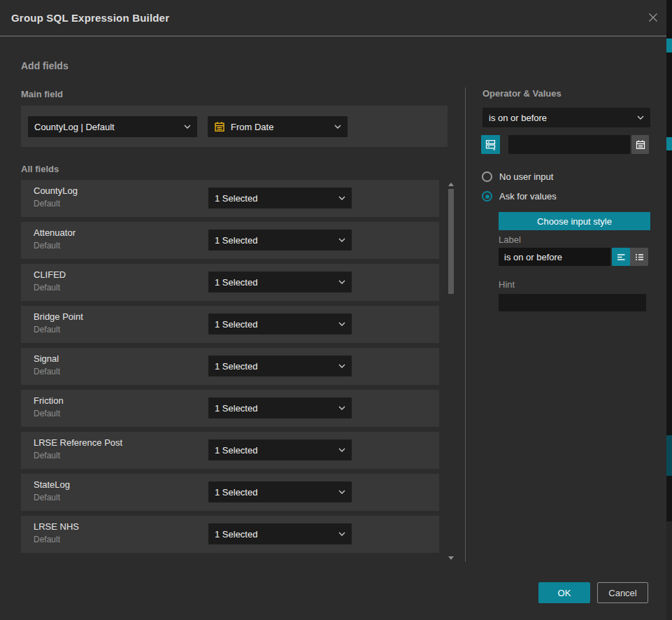  I want to click on radio-ask-for-values: Ask for values, so click(519, 196).